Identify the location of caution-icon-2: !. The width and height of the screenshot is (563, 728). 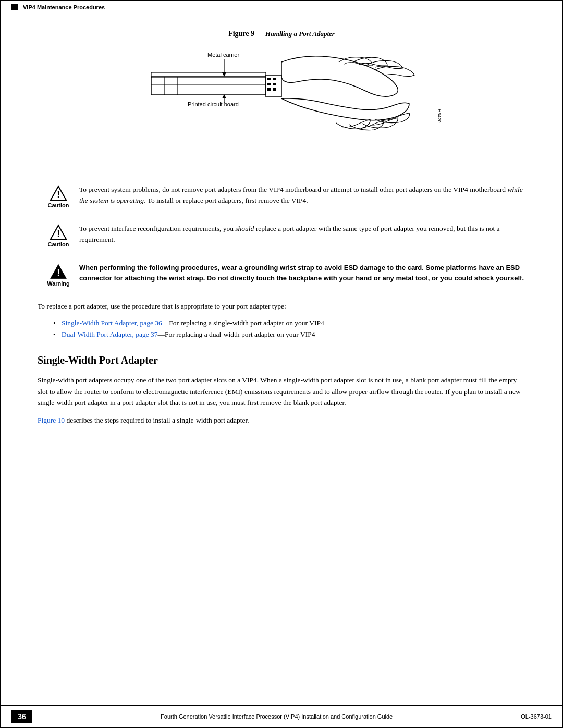
(58, 232).